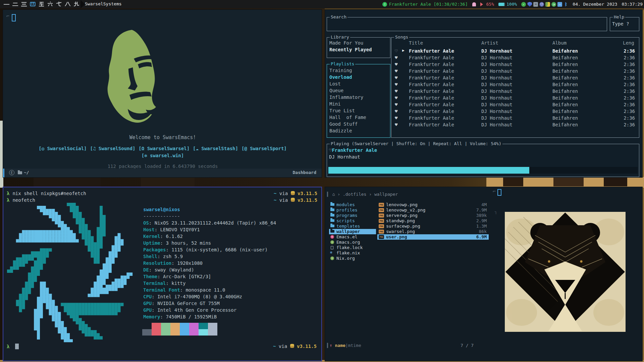  What do you see at coordinates (341, 77) in the screenshot?
I see `playlist-item-Overload: Overload` at bounding box center [341, 77].